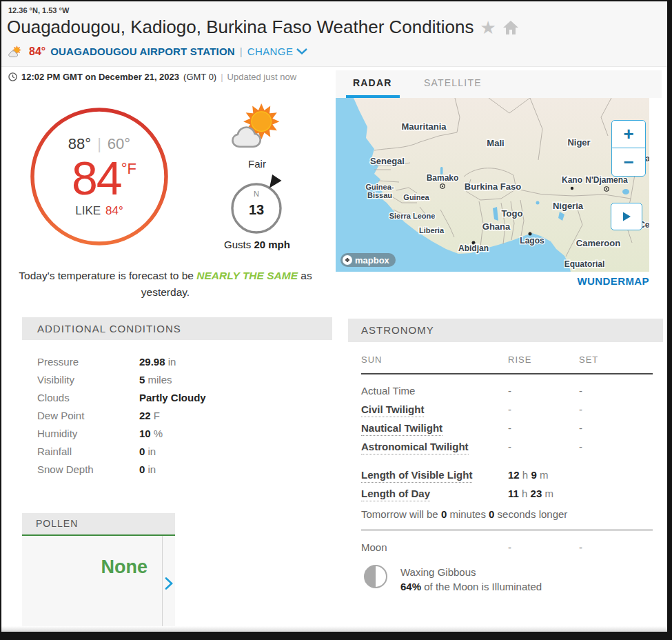 The height and width of the screenshot is (640, 672). What do you see at coordinates (334, 34) in the screenshot?
I see `page-header: 12.36 °N, 1.53 °W Ouagadougou, Kadiogo, …` at bounding box center [334, 34].